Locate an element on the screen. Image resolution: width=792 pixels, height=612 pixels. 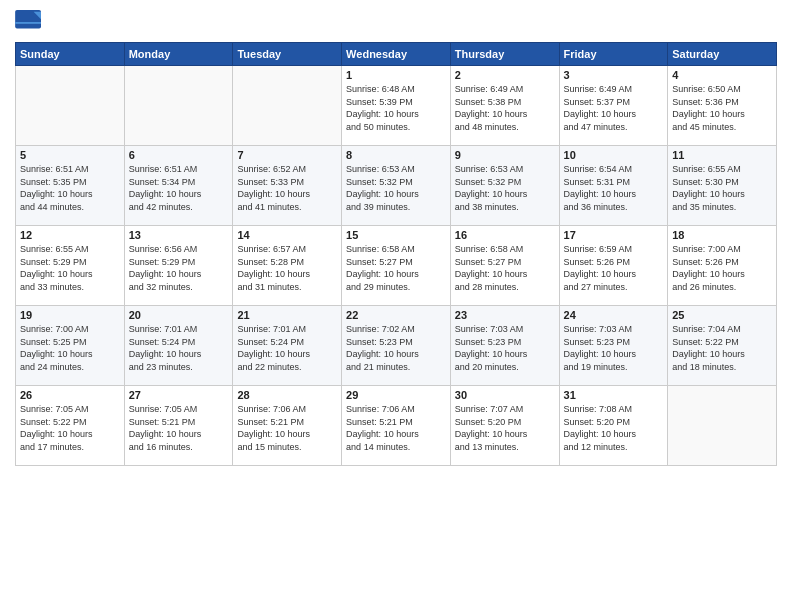
calendar-cell: 28Sunrise: 7:06 AM Sunset: 5:21 PM Dayli… is located at coordinates (288, 426).